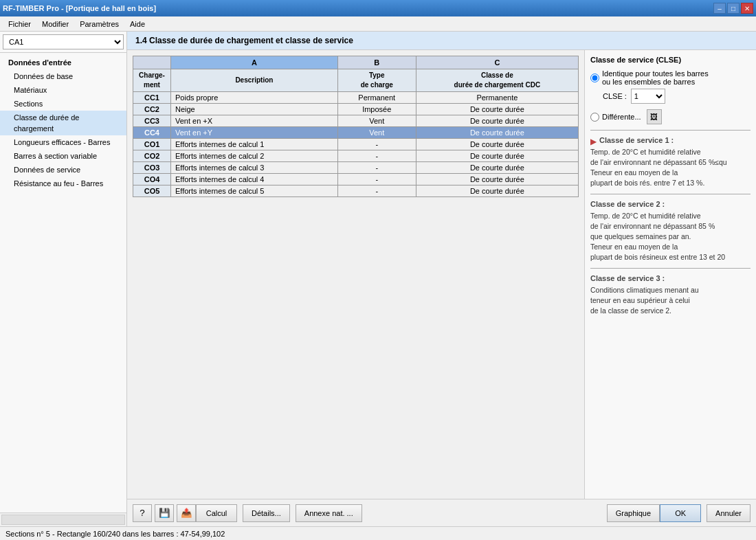 The image size is (756, 540). Describe the element at coordinates (654, 117) in the screenshot. I see `differente-icon-btn: 🖼` at that location.